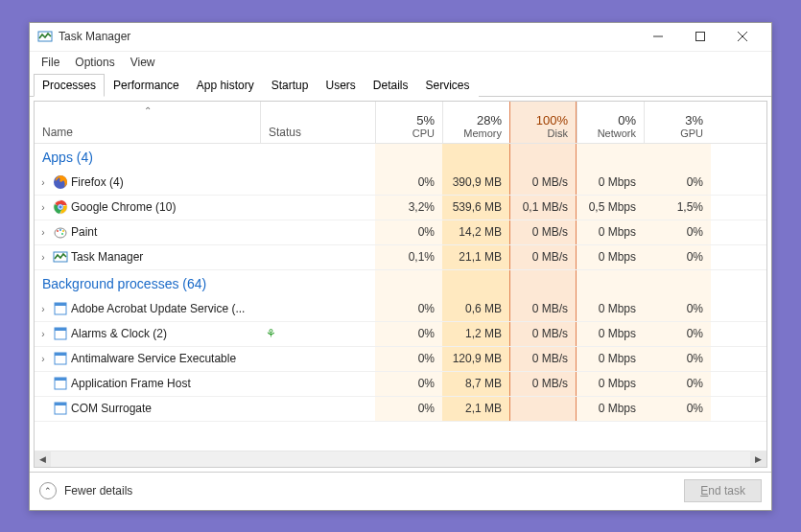 This screenshot has width=801, height=532. What do you see at coordinates (543, 408) in the screenshot?
I see `disk-cell` at bounding box center [543, 408].